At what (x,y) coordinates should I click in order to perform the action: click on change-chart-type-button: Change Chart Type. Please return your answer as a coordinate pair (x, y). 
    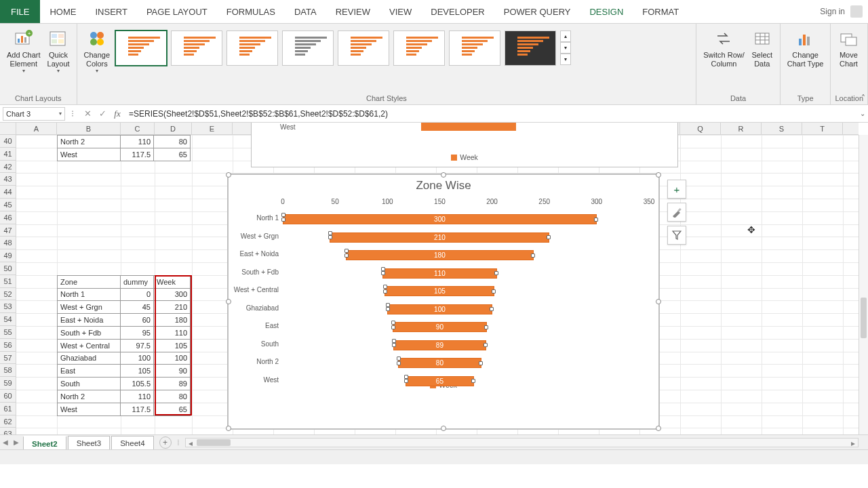
    Looking at the image, I should click on (806, 47).